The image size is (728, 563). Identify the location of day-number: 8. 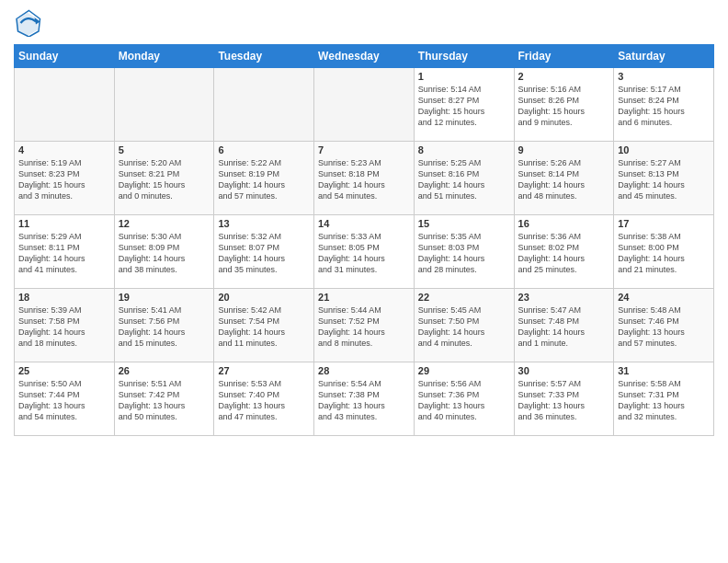
(464, 150).